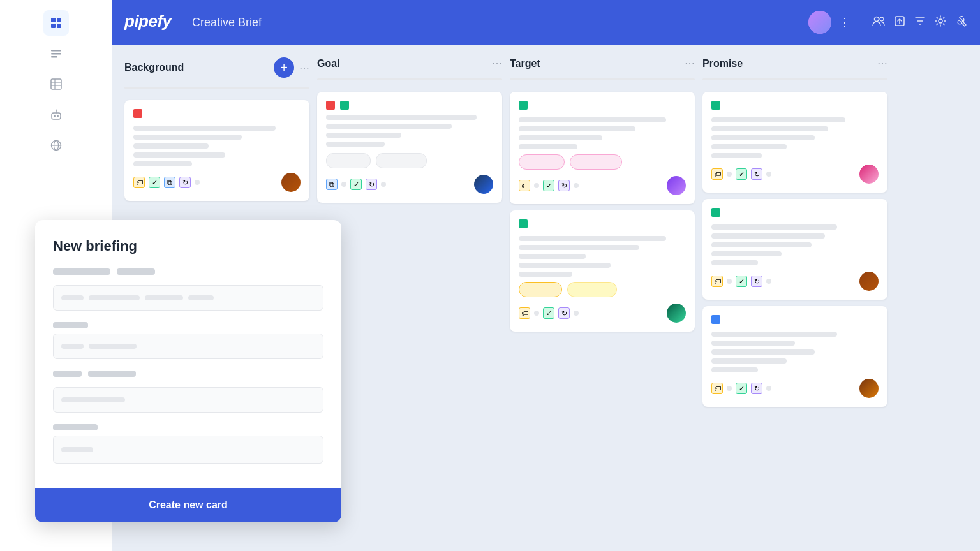  Describe the element at coordinates (217, 151) in the screenshot. I see `table-row: 🏷 ✓ ⧉ ↻` at that location.